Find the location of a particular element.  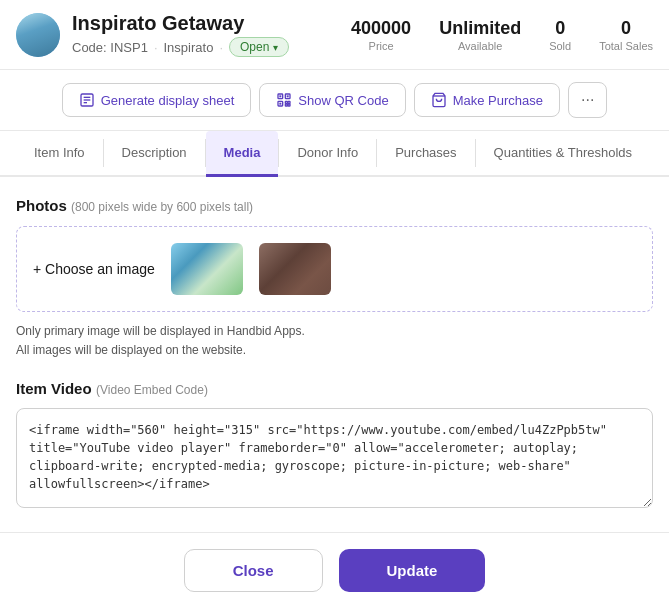

photo-note: Only primary image will be displayed in … is located at coordinates (334, 341).